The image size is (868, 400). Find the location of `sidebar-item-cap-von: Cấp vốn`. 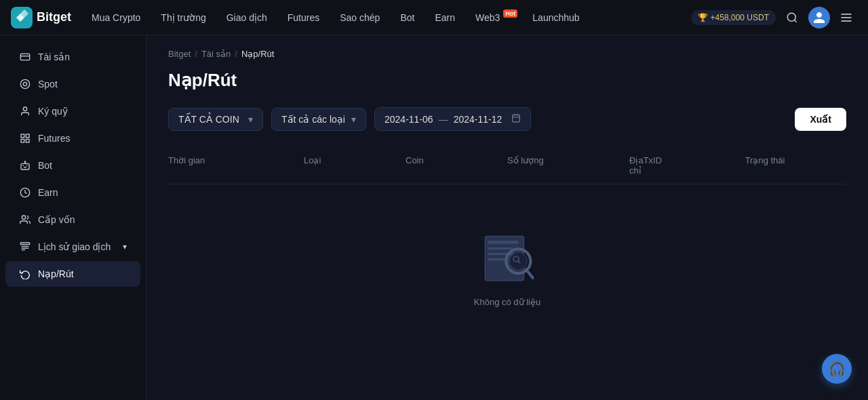

sidebar-item-cap-von: Cấp vốn is located at coordinates (73, 220).